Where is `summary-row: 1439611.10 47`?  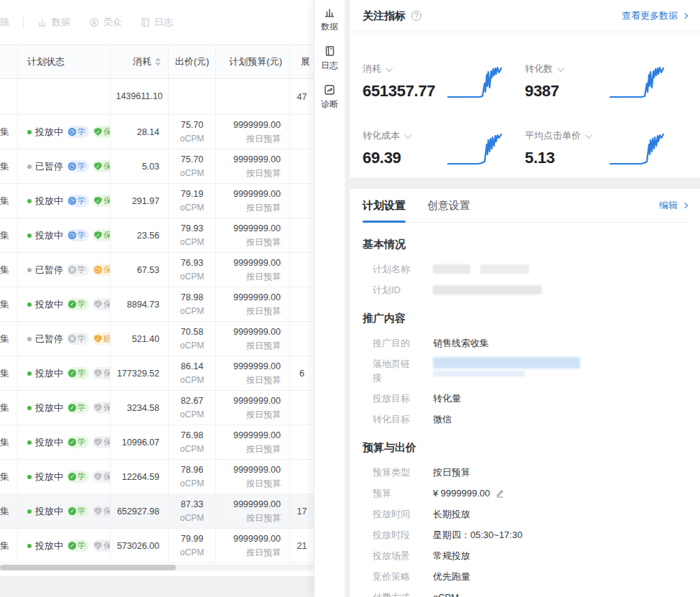
summary-row: 1439611.10 47 is located at coordinates (157, 97).